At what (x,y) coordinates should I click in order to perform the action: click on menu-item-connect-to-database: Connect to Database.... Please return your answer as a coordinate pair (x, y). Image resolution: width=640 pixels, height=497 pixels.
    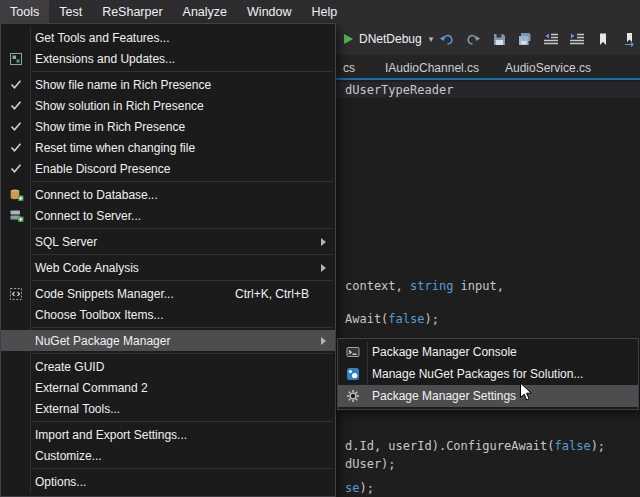
    Looking at the image, I should click on (168, 194).